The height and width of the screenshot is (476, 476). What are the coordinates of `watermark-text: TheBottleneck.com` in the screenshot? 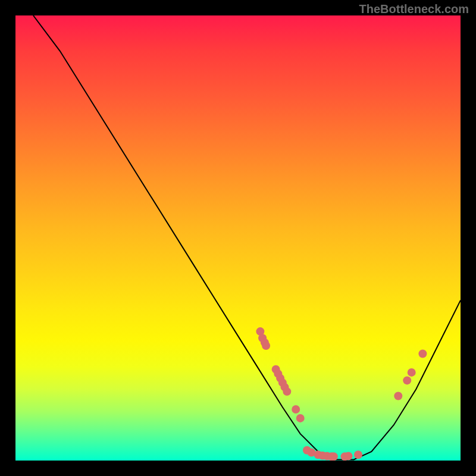 It's located at (414, 10).